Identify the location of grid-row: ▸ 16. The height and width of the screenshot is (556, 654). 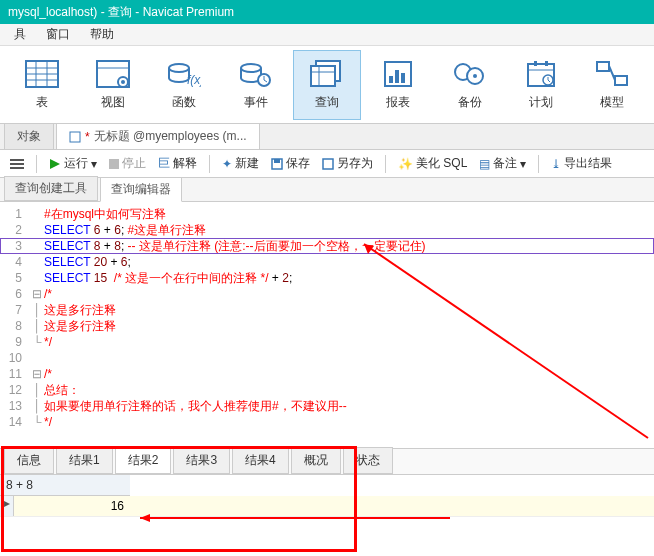
(327, 506).